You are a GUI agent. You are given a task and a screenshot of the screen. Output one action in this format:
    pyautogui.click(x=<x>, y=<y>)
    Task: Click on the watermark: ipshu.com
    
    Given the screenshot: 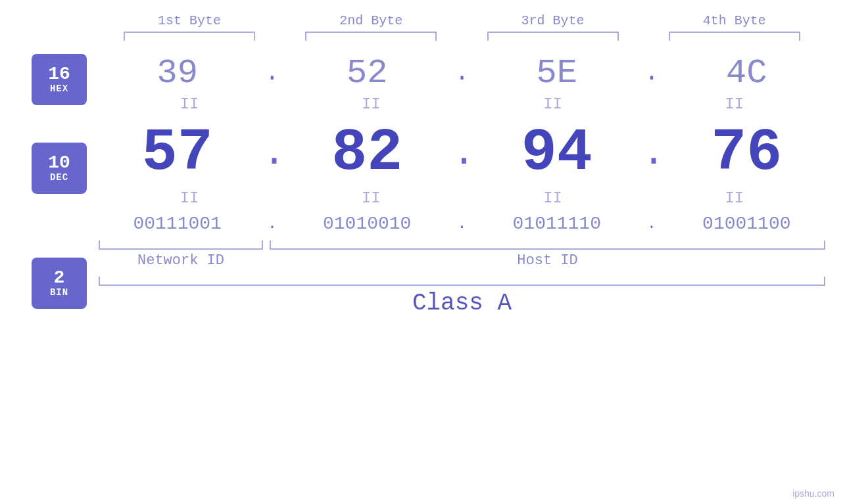 What is the action you would take?
    pyautogui.click(x=813, y=493)
    